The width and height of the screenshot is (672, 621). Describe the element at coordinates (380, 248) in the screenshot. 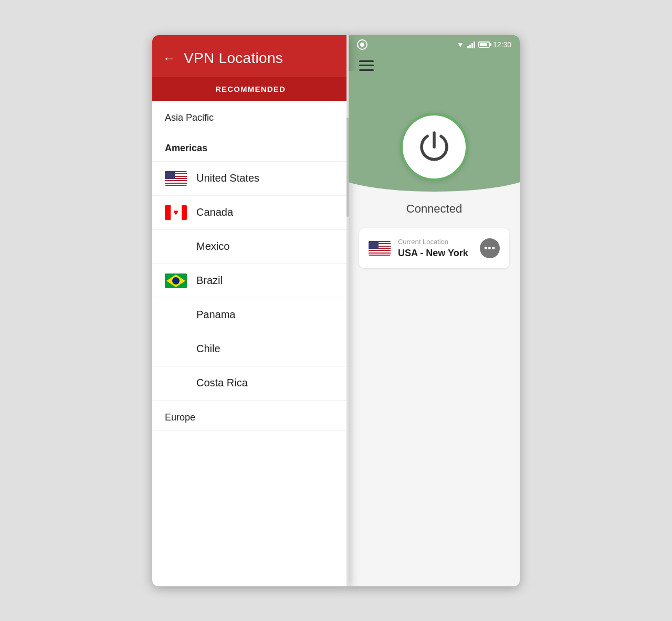

I see `flag-card-us` at that location.